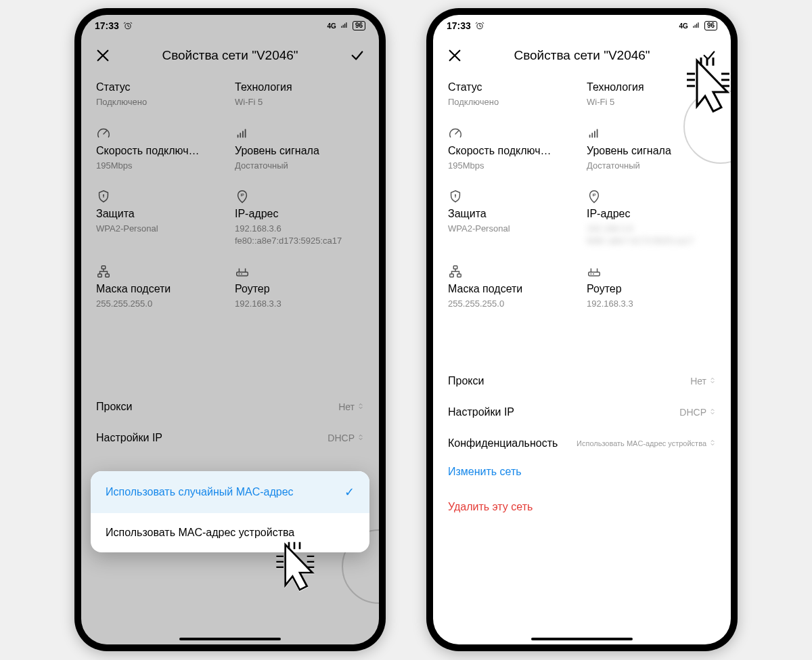 The height and width of the screenshot is (660, 812). I want to click on field-signal: Уровень сигнала Достаточный, so click(299, 149).